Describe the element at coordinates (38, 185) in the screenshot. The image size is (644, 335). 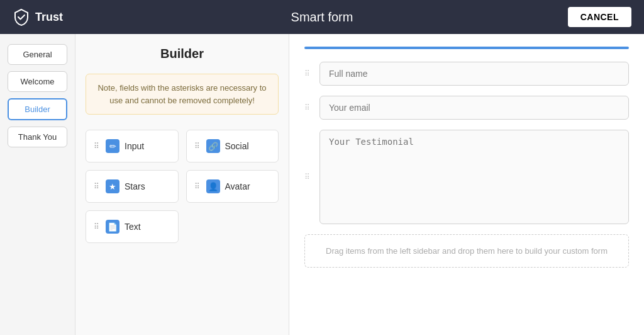
I see `sidebar: General Welcome Builder Thank You` at that location.